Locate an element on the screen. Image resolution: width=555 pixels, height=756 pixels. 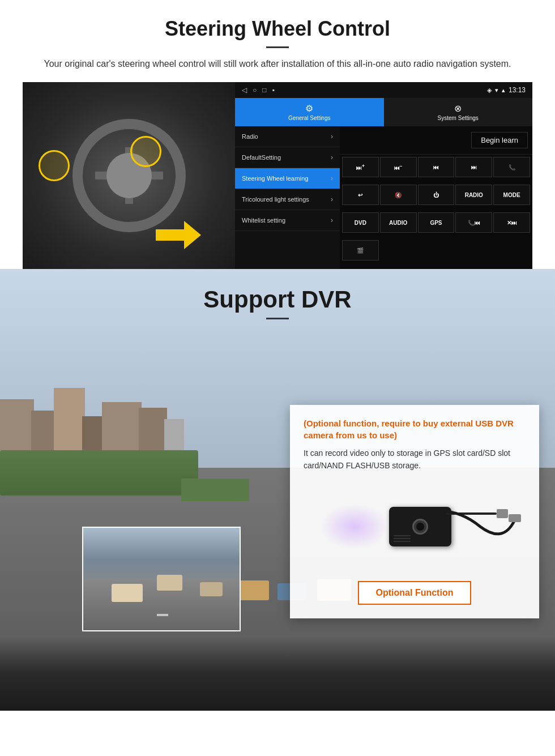
android-body: Radio › DefaultSetting › Steering Wheel … is located at coordinates (384, 198).